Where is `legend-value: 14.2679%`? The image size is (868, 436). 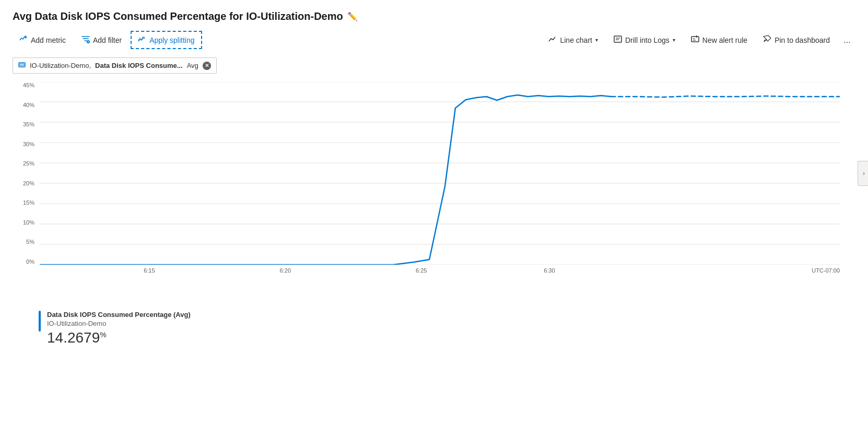 legend-value: 14.2679% is located at coordinates (119, 338).